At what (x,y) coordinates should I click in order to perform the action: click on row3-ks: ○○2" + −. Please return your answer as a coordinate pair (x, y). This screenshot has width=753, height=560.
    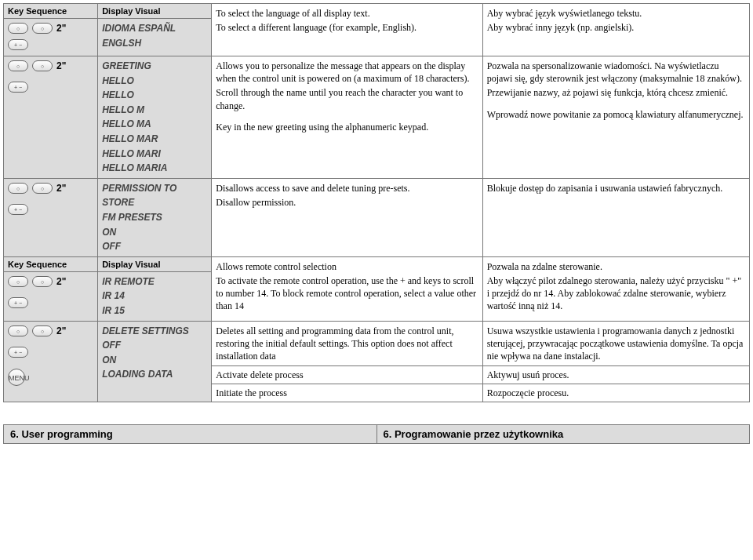
    Looking at the image, I should click on (51, 217).